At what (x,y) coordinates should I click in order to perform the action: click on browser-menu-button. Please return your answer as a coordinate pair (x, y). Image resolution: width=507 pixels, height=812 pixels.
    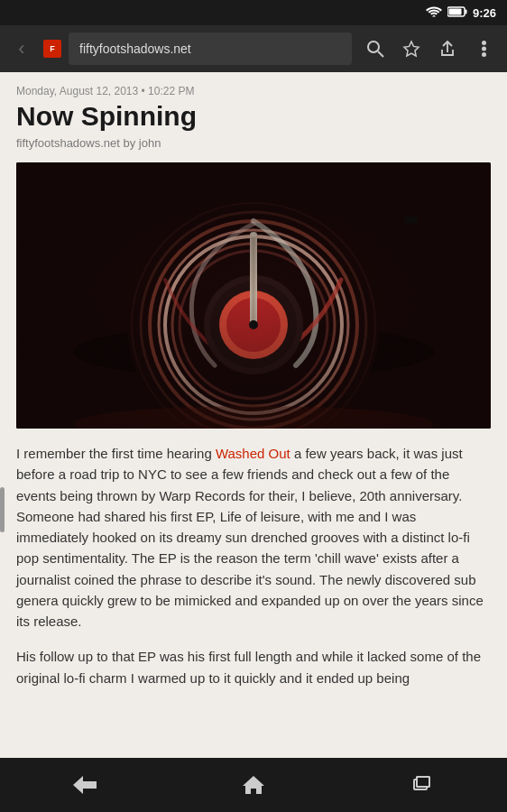
    Looking at the image, I should click on (484, 49).